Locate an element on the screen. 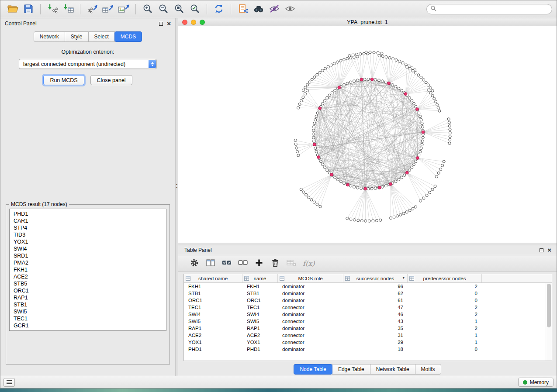  column-header-name: name is located at coordinates (260, 279).